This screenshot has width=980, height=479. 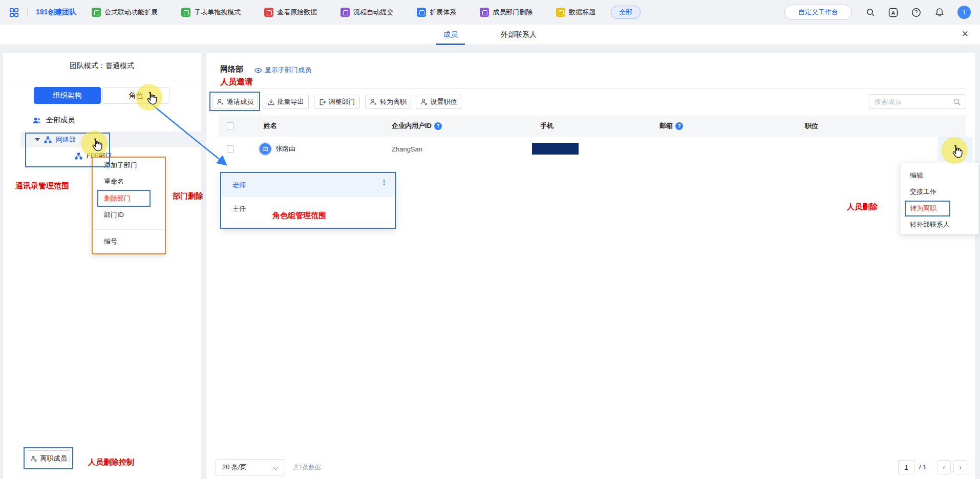 What do you see at coordinates (443, 12) in the screenshot?
I see `nav-app-label: 扩展体系` at bounding box center [443, 12].